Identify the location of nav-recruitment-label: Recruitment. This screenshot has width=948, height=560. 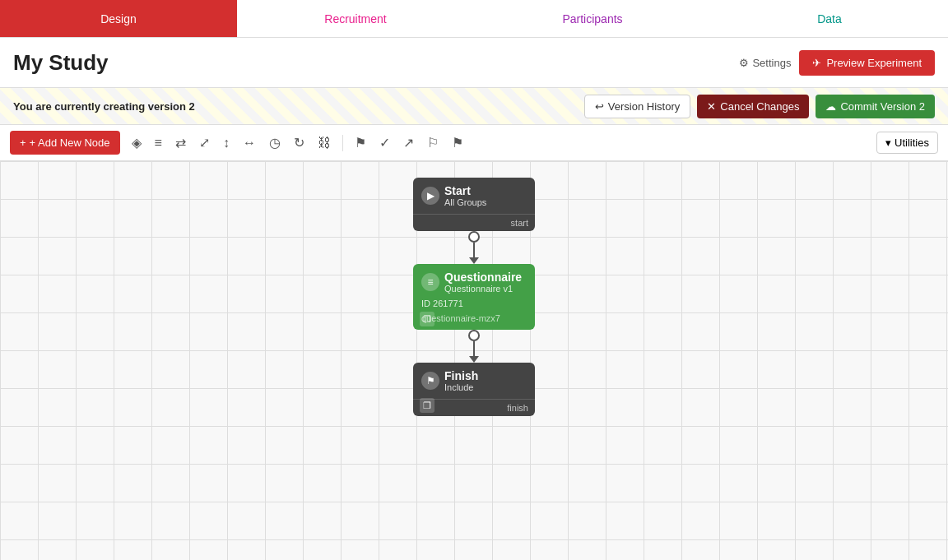
(356, 19).